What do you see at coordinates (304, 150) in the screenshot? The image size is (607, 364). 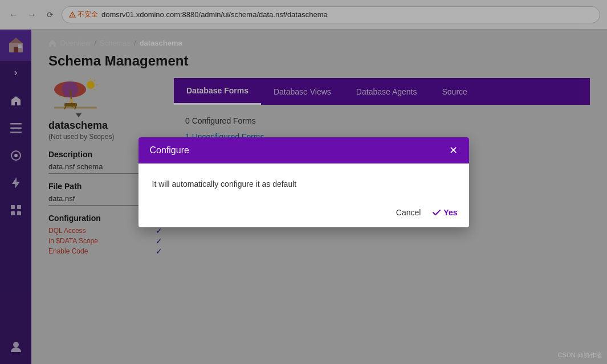 I see `modal-header: Configure ✕` at bounding box center [304, 150].